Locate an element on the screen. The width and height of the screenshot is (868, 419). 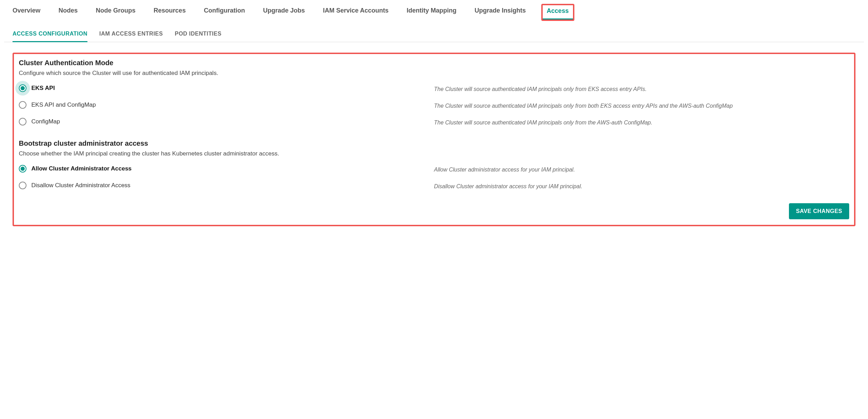
tab-resources: Resources is located at coordinates (170, 12).